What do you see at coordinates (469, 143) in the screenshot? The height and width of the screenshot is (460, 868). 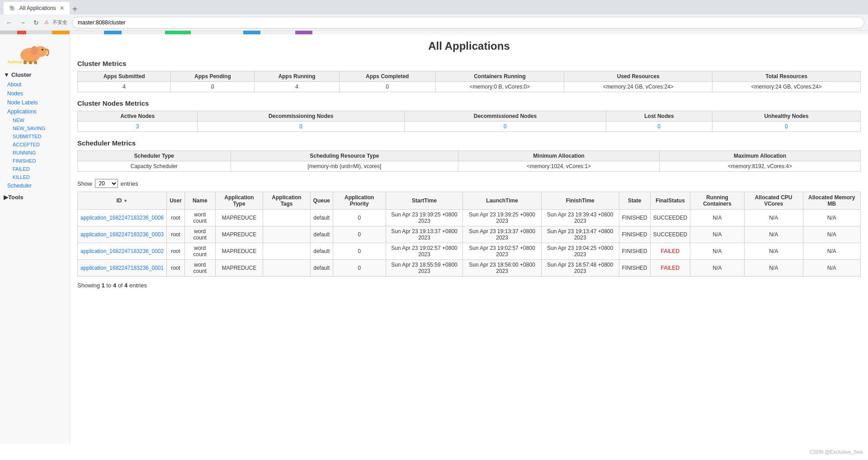 I see `scheduler-metrics-title: Scheduler Metrics` at bounding box center [469, 143].